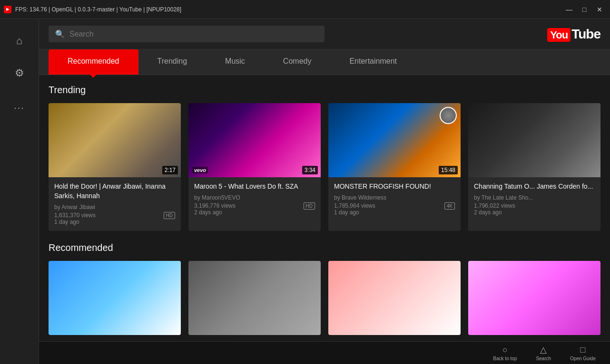 The width and height of the screenshot is (610, 364). I want to click on search-icon: 🔍, so click(60, 34).